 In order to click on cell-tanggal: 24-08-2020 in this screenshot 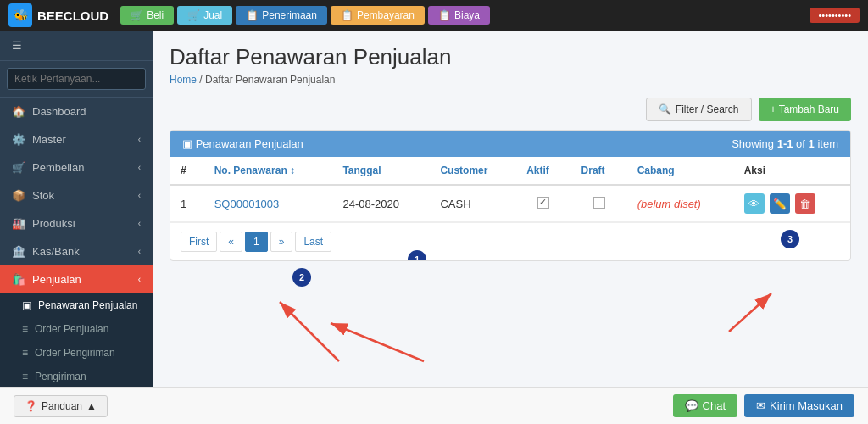, I will do `click(381, 204)`.